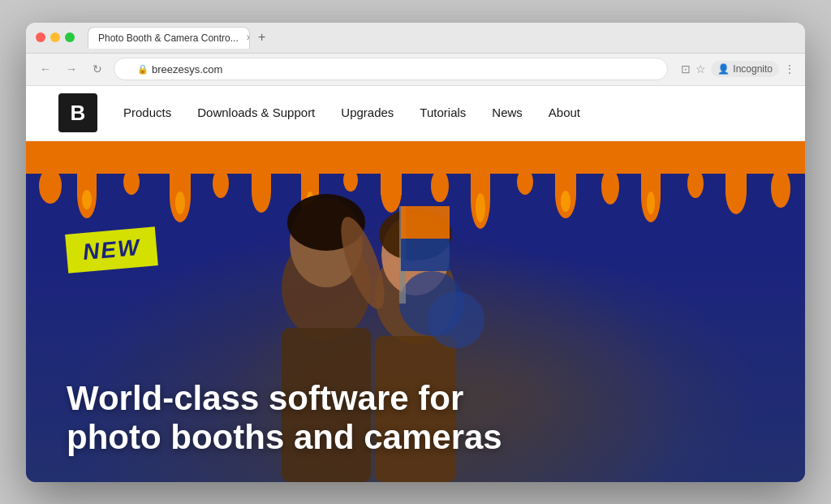  What do you see at coordinates (443, 112) in the screenshot?
I see `nav-tutorials: Tutorials` at bounding box center [443, 112].